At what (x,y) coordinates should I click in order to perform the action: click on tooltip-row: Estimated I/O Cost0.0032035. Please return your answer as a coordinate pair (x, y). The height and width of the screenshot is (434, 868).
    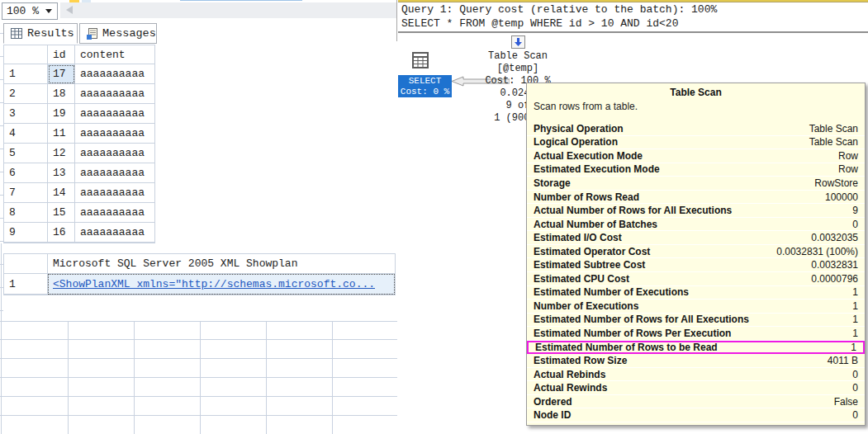
    Looking at the image, I should click on (695, 238).